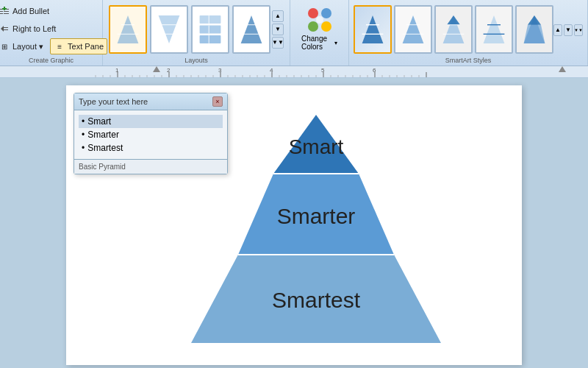 The image size is (588, 368). I want to click on layout-scroll-more: ▼▼, so click(278, 43).